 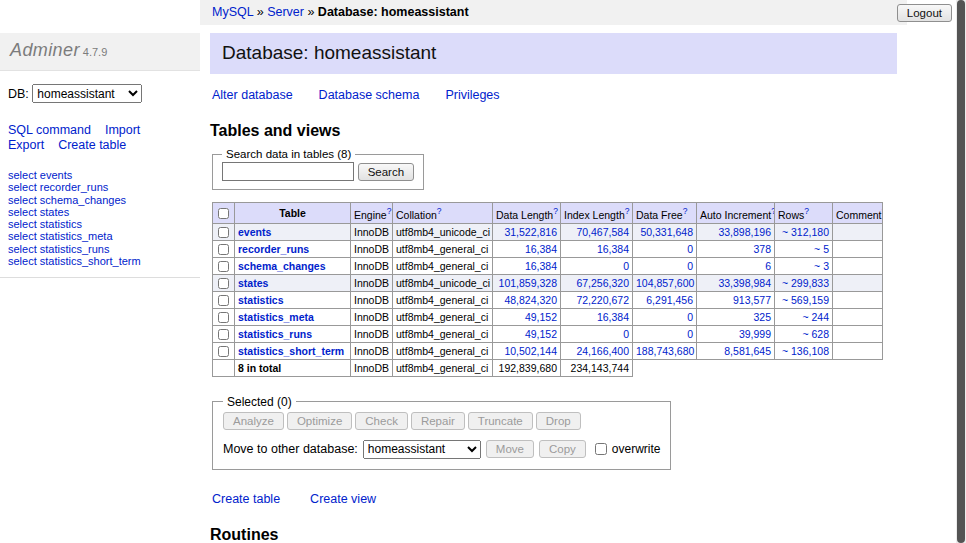 What do you see at coordinates (253, 283) in the screenshot?
I see `table-link-states: states` at bounding box center [253, 283].